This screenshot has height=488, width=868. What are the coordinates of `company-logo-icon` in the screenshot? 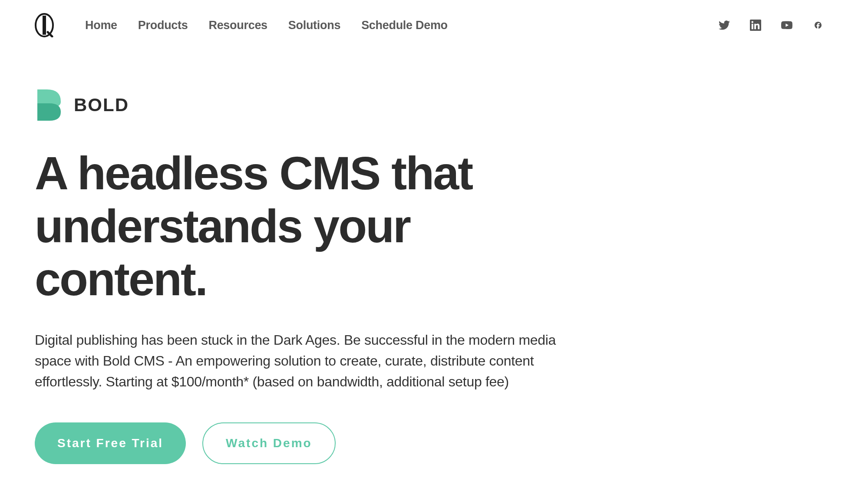 It's located at (44, 25).